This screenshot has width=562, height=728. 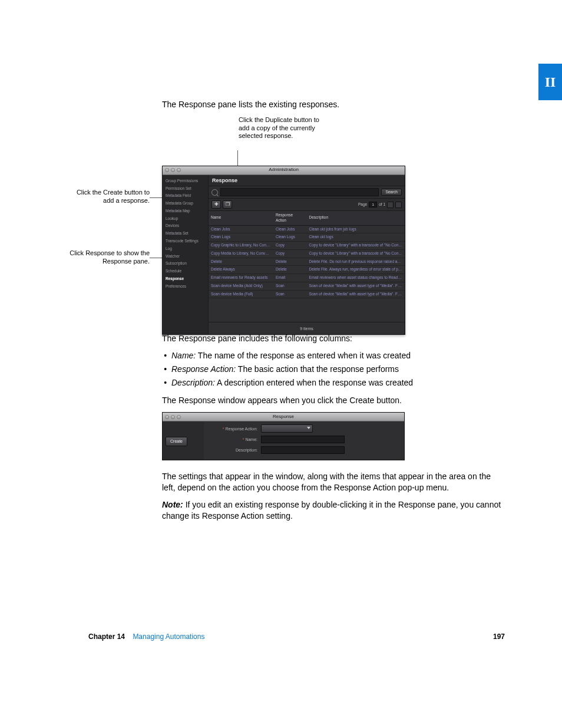 I want to click on cell: Copy Graphic to Library, No Conver…, so click(x=241, y=246).